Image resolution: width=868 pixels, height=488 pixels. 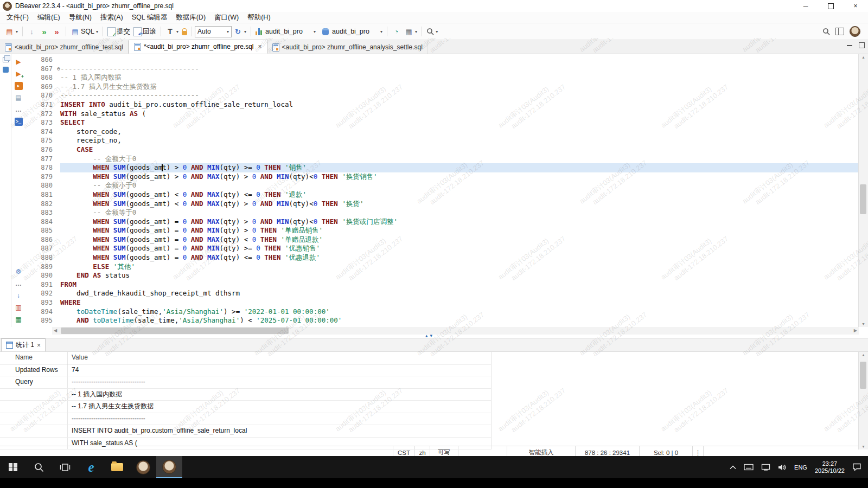 What do you see at coordinates (459, 114) in the screenshot?
I see `code-text: WITH sale_status AS (` at bounding box center [459, 114].